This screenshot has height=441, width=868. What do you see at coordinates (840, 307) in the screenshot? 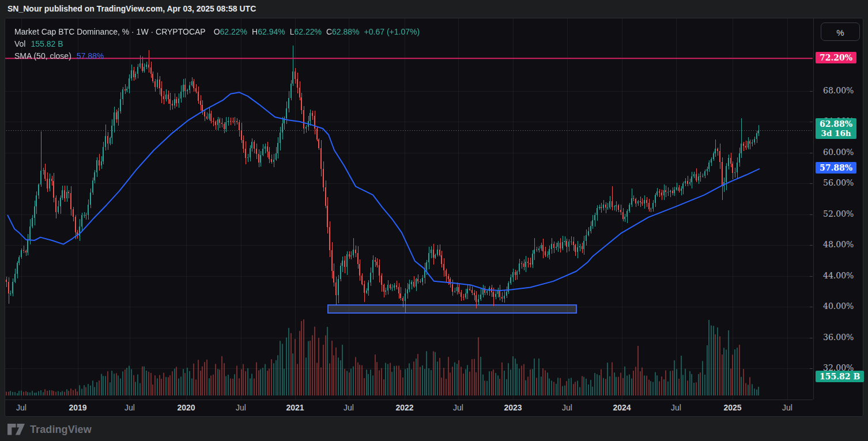
I see `price-axis-label: 40.00%` at bounding box center [840, 307].